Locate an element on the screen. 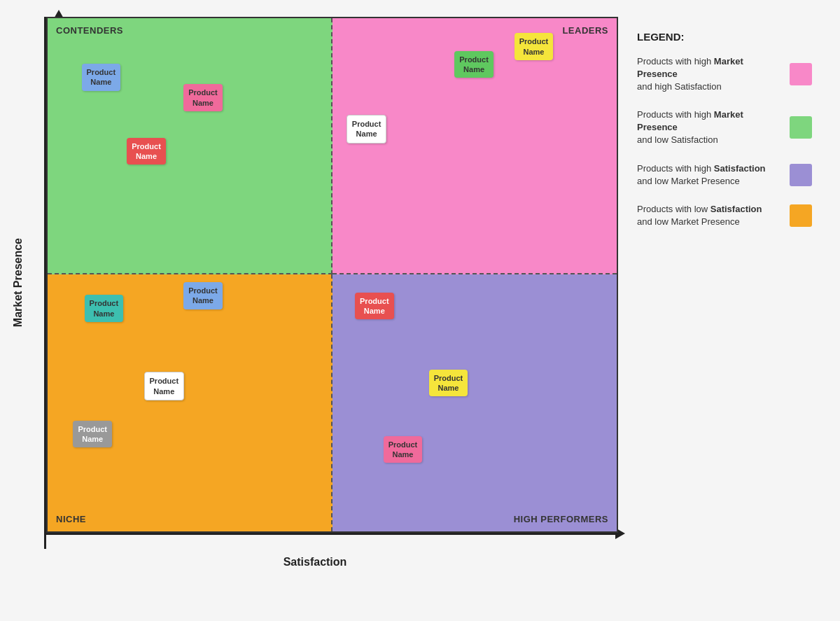 This screenshot has width=840, height=621. legend-text-leaders: Products with high Market Presenceand hi… is located at coordinates (710, 74).